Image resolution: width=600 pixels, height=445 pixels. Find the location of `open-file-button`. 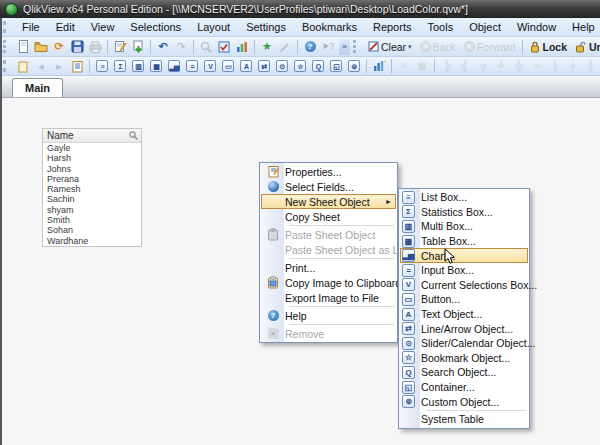

open-file-button is located at coordinates (41, 47).